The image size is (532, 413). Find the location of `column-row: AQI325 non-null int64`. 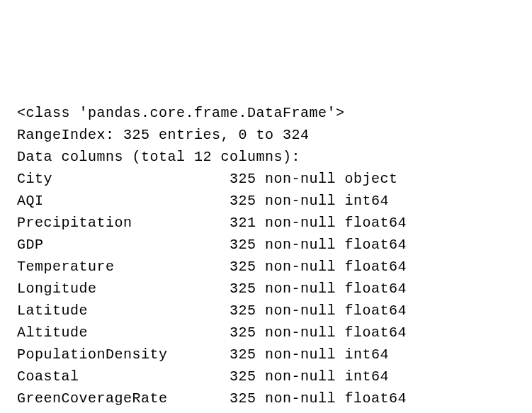

column-row: AQI325 non-null int64 is located at coordinates (266, 201).